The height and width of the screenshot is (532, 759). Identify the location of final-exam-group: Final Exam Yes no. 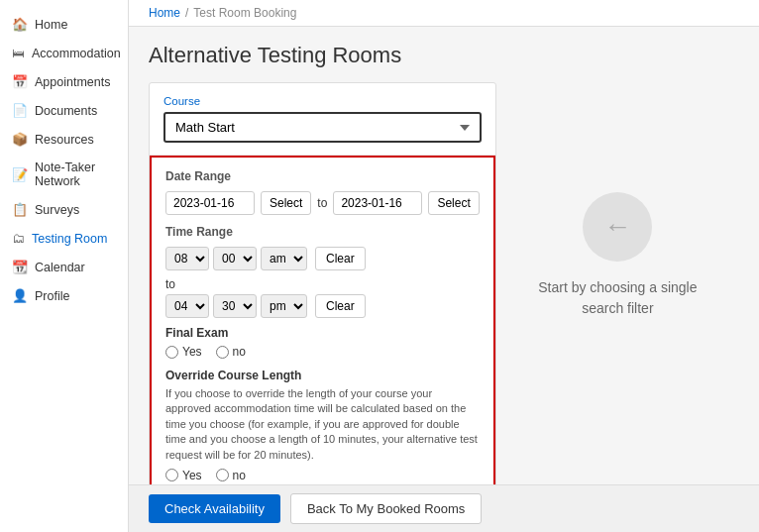
(323, 343).